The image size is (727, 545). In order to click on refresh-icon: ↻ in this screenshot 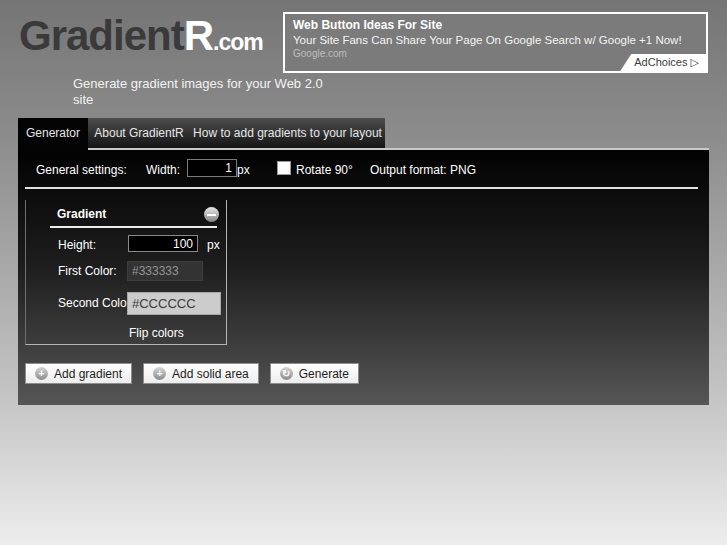, I will do `click(286, 374)`.